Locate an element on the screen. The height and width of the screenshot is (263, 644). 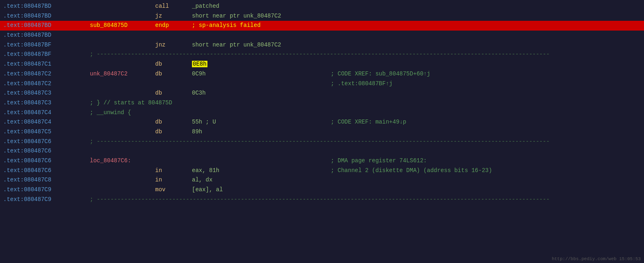
operands: _patched is located at coordinates (261, 7).